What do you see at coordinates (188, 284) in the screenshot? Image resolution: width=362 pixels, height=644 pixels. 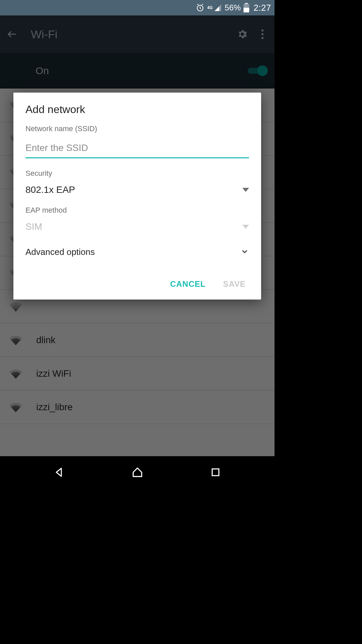 I see `cancel-button: CANCEL` at bounding box center [188, 284].